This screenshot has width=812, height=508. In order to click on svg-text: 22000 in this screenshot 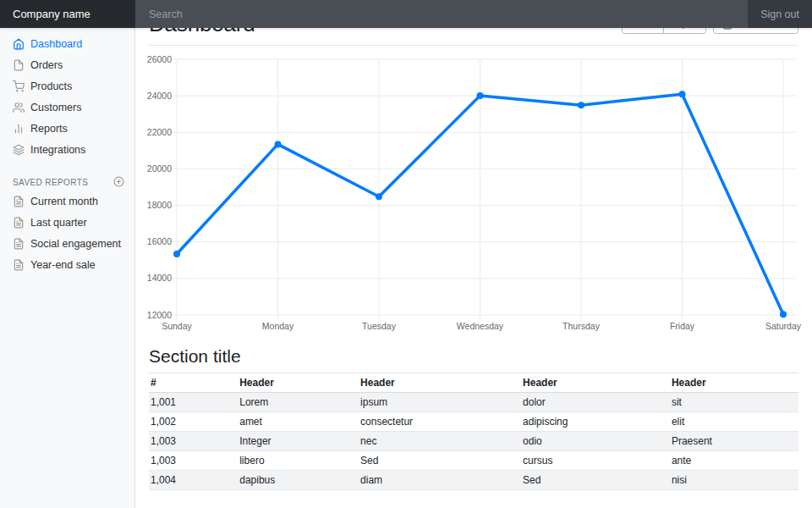, I will do `click(159, 132)`.